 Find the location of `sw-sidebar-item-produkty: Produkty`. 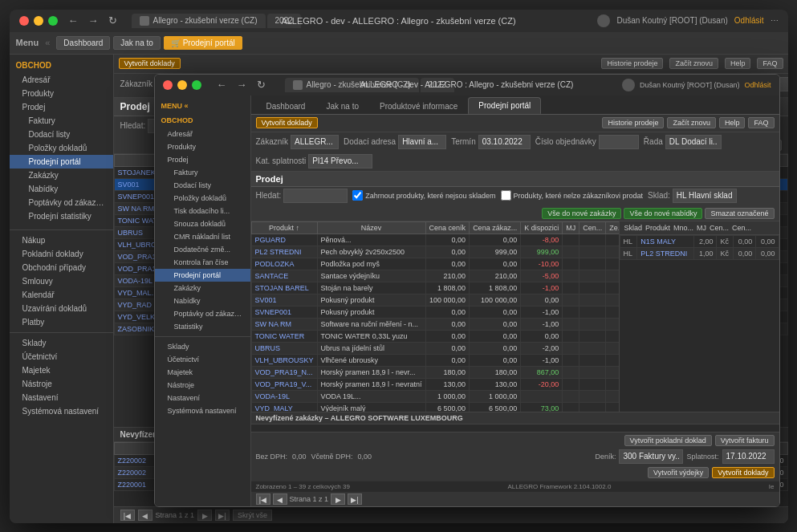

sw-sidebar-item-produkty: Produkty is located at coordinates (202, 147).